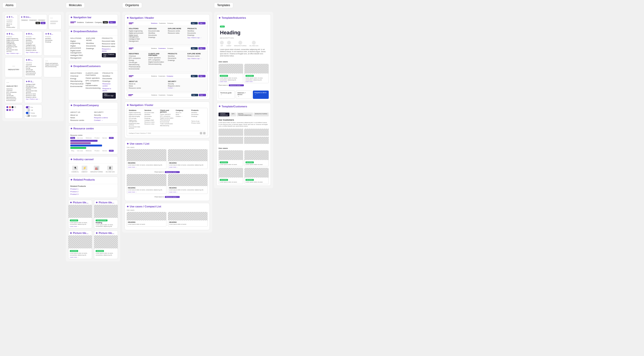  I want to click on nav-bar-molecule: Navigation bar Solutions Customers Compa…, so click(93, 20).